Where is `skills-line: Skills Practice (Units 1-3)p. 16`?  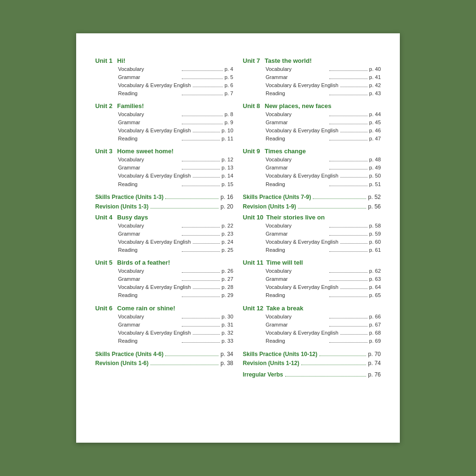
skills-line: Skills Practice (Units 1-3)p. 16 is located at coordinates (164, 197).